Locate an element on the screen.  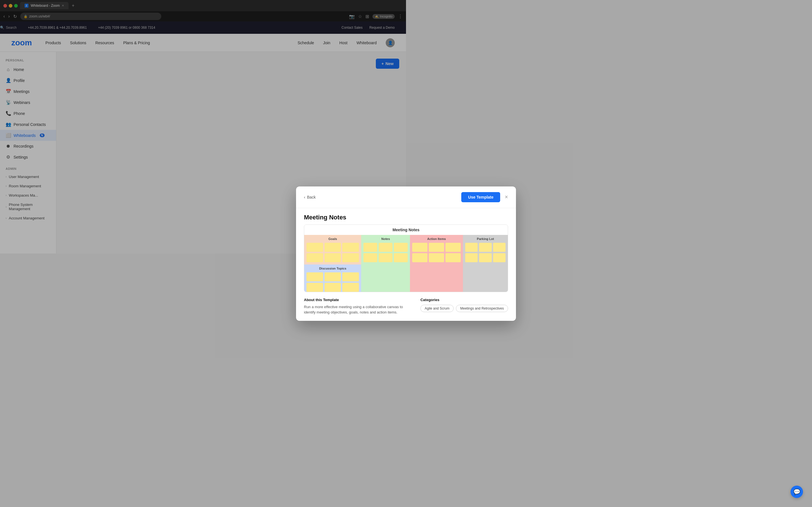
goals-column-header: Goals is located at coordinates (333, 239).